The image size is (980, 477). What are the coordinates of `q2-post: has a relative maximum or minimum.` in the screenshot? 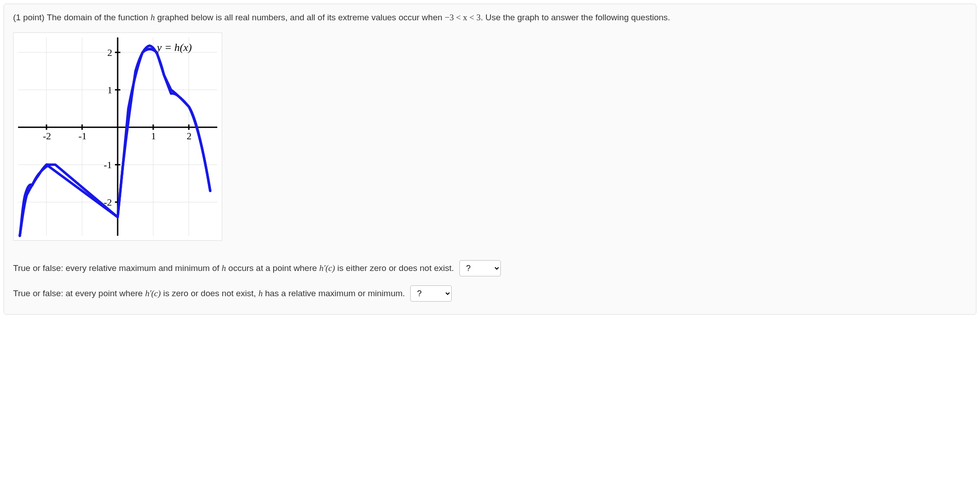 It's located at (334, 293).